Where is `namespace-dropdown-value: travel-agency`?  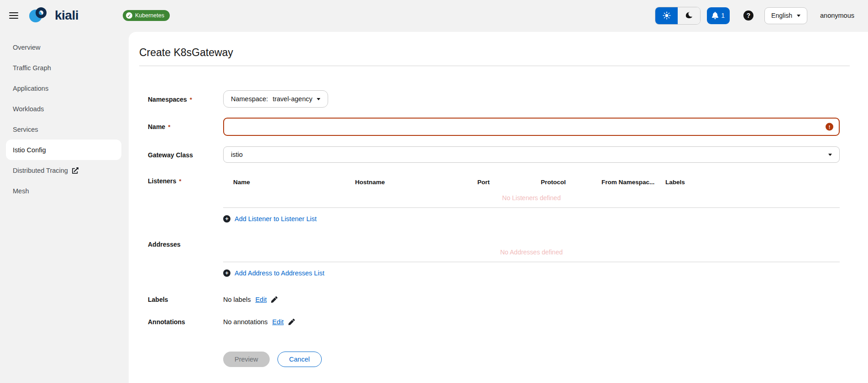 namespace-dropdown-value: travel-agency is located at coordinates (292, 99).